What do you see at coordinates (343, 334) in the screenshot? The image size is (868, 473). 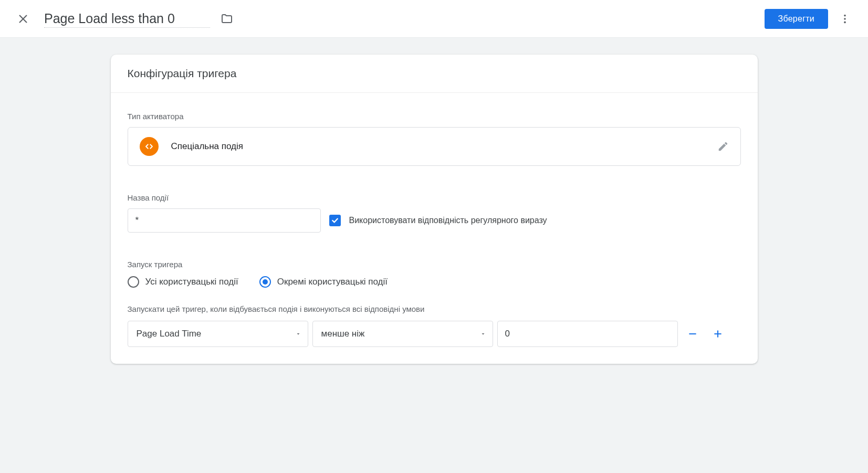 I see `condition-operator-value: менше ніж` at bounding box center [343, 334].